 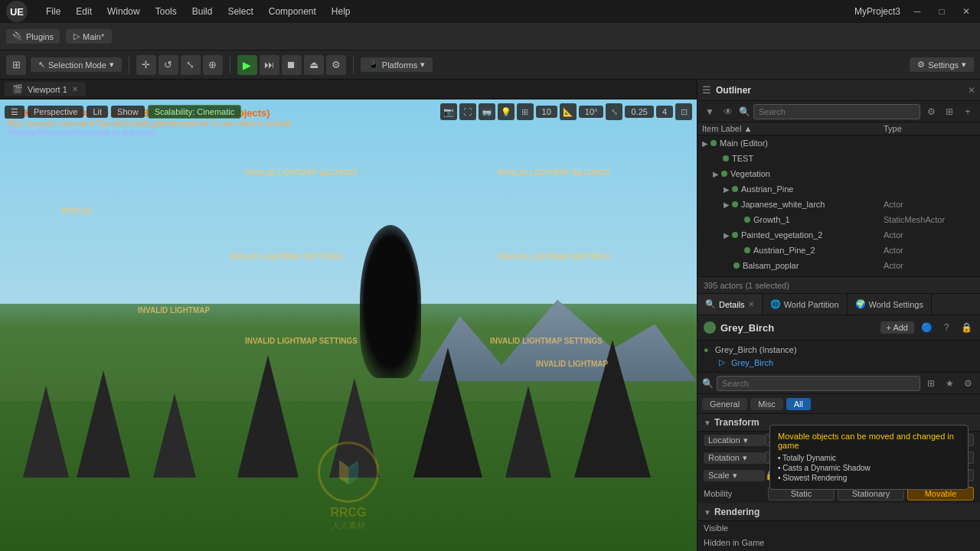 I want to click on details-help-btn: ?, so click(x=946, y=328).